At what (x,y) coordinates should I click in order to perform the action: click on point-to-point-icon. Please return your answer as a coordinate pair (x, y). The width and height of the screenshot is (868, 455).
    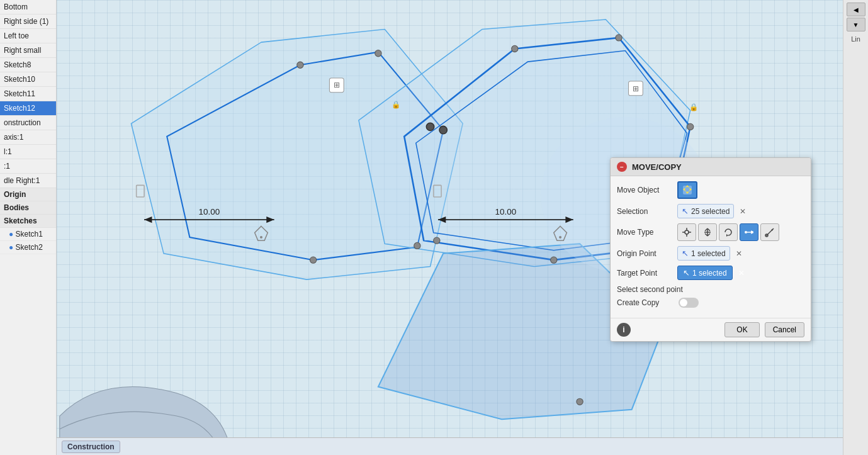
    Looking at the image, I should click on (749, 232).